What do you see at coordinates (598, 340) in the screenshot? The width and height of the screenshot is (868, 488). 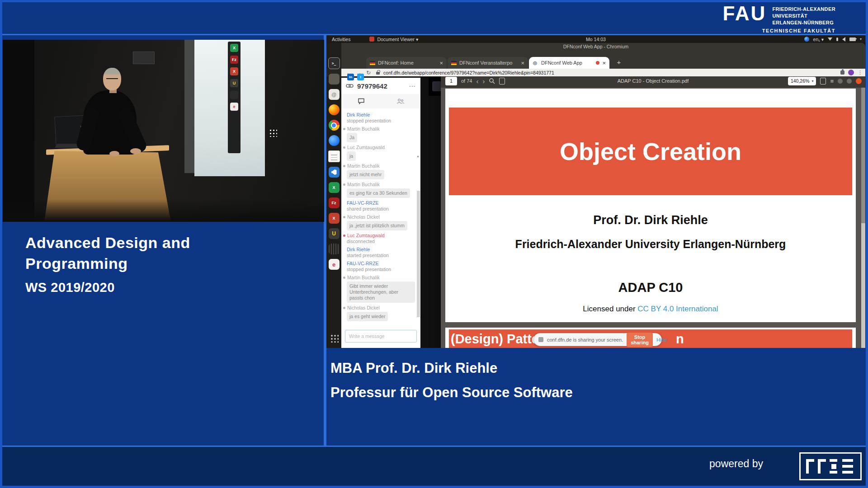 I see `screen-sharing-bar: conf.dfn.de is sharing your screen. Stop…` at bounding box center [598, 340].